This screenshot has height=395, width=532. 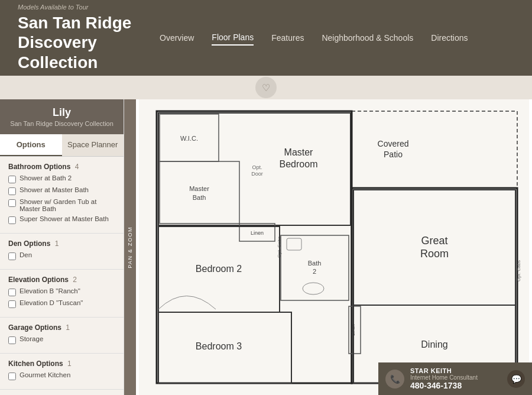 What do you see at coordinates (257, 233) in the screenshot?
I see `svg-text: Linen` at bounding box center [257, 233].